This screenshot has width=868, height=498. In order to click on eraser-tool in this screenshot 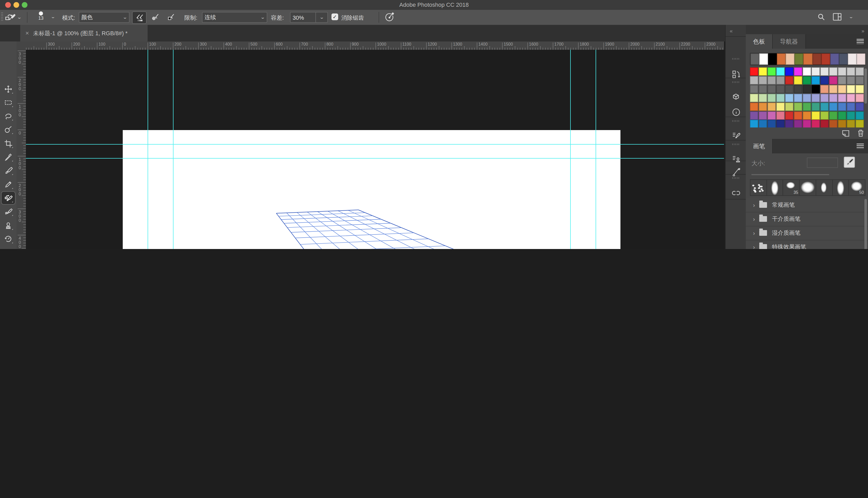, I will do `click(8, 248)`.